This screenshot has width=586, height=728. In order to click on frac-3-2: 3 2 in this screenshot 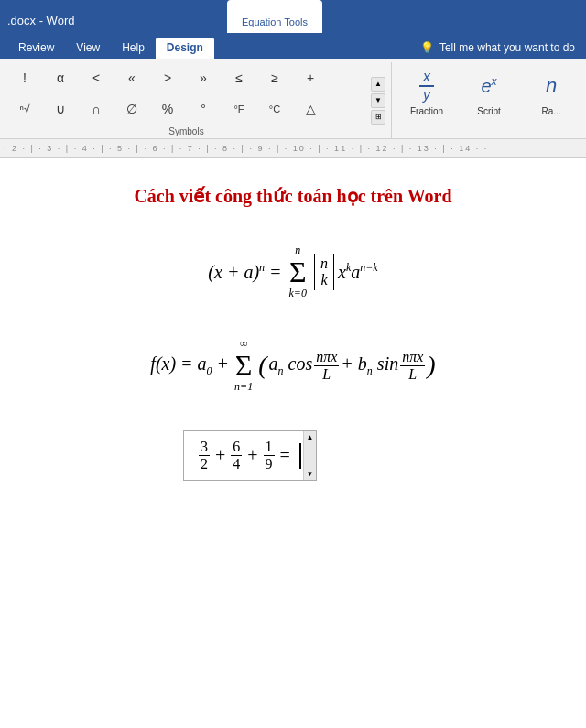, I will do `click(204, 456)`.